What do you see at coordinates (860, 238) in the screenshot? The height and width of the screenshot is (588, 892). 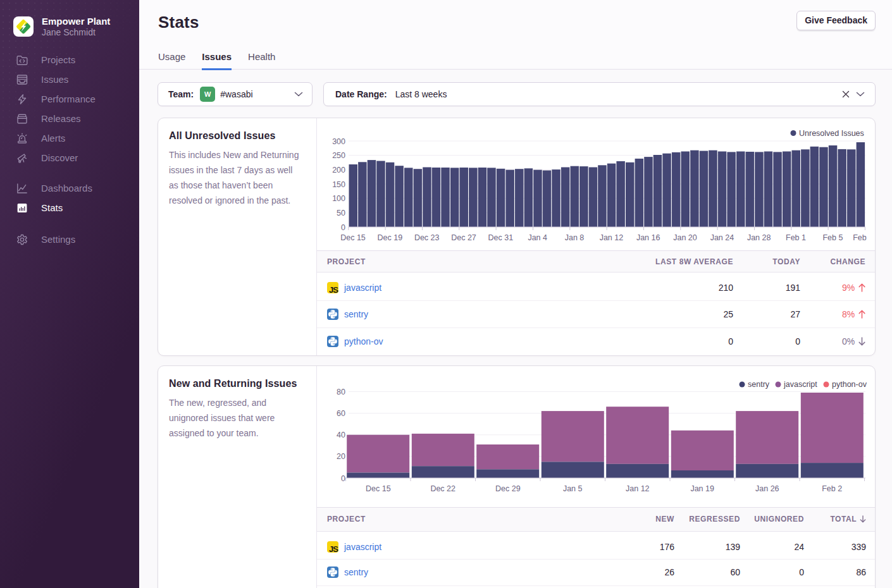 I see `svg-text: Feb` at bounding box center [860, 238].